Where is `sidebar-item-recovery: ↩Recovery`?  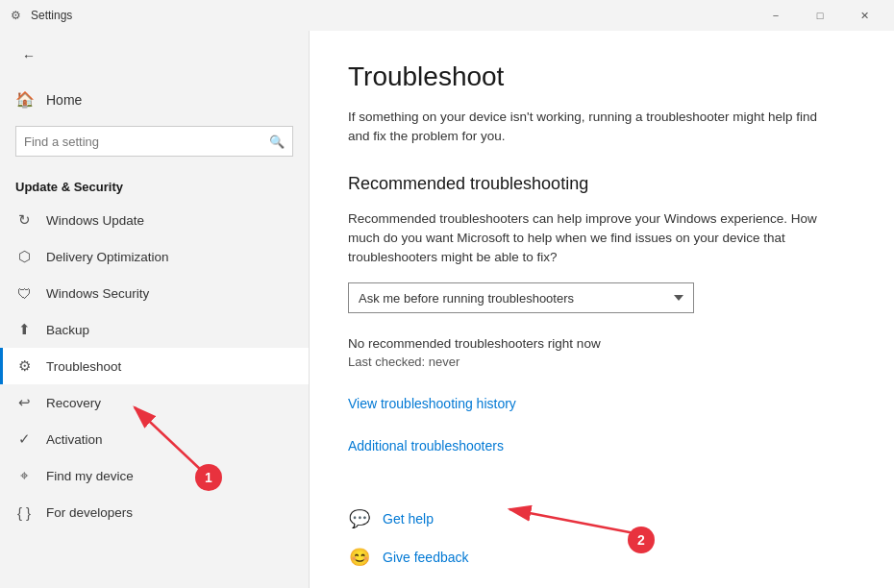
sidebar-item-recovery: ↩Recovery is located at coordinates (154, 403).